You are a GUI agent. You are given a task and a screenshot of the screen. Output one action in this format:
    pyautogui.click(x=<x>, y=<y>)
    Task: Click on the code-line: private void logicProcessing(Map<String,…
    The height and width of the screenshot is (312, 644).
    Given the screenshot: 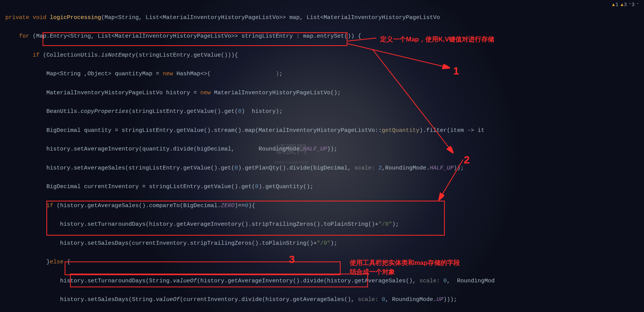 What is the action you would take?
    pyautogui.click(x=322, y=18)
    